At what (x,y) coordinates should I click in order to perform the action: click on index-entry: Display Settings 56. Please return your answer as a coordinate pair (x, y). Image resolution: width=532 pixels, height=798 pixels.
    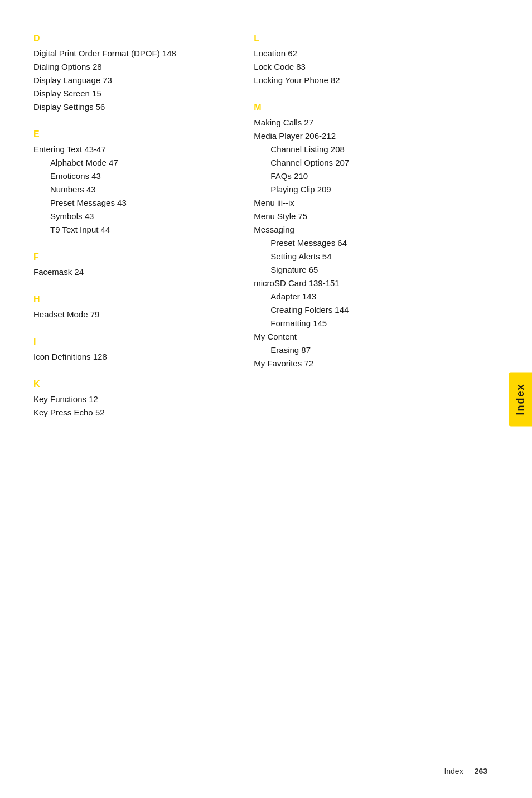
    Looking at the image, I should click on (133, 107).